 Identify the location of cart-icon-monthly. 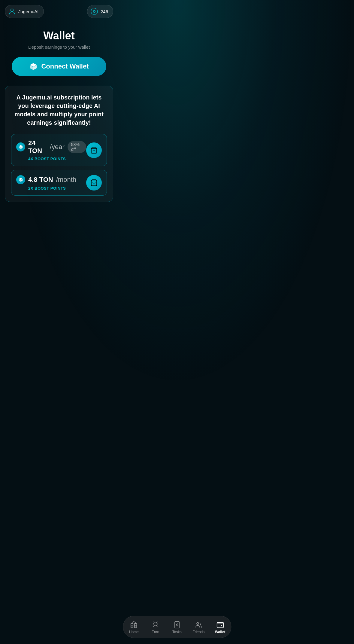
(94, 183).